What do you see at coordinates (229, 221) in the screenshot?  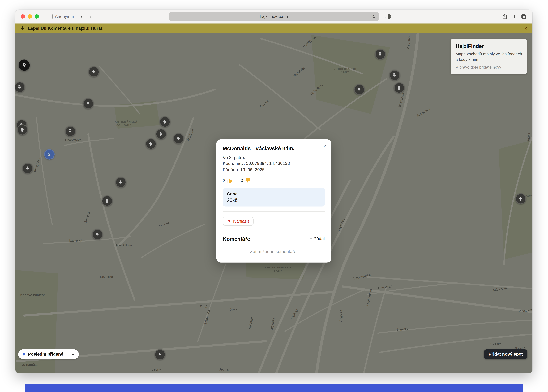 I see `flag-icon: ⚑` at bounding box center [229, 221].